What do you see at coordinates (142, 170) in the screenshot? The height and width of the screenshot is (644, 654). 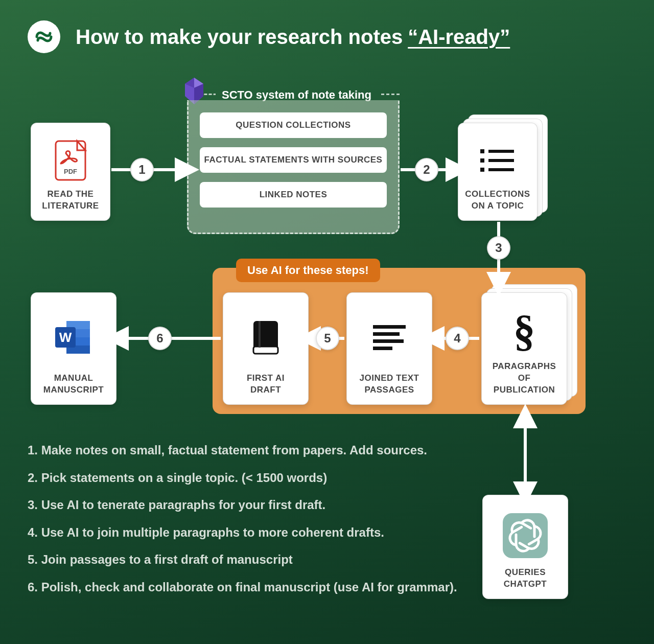 I see `step-badge-1: 1` at bounding box center [142, 170].